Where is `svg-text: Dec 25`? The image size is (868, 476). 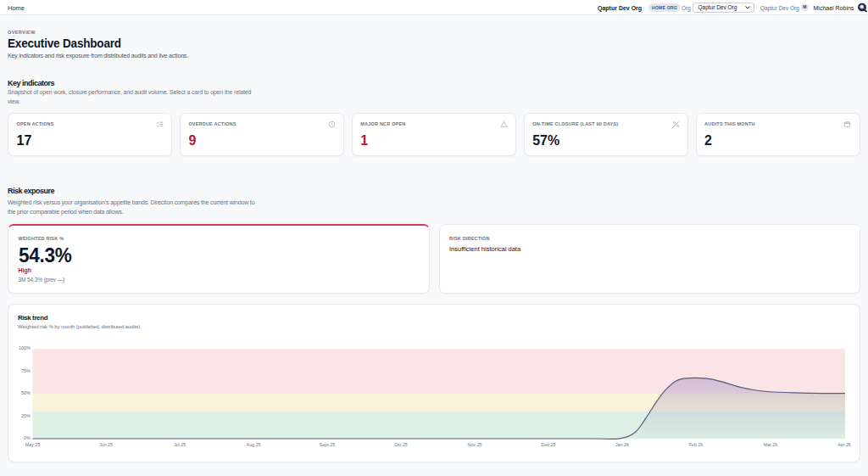 svg-text: Dec 25 is located at coordinates (549, 445).